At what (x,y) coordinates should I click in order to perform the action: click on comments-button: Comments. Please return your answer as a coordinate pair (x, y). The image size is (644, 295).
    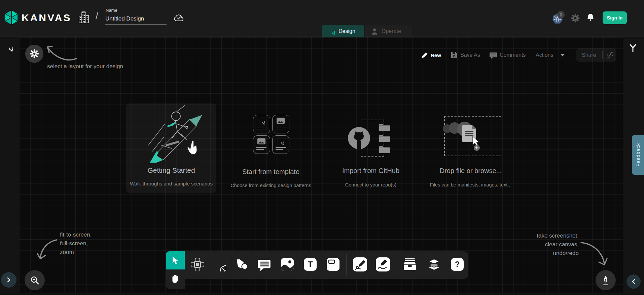
    Looking at the image, I should click on (507, 55).